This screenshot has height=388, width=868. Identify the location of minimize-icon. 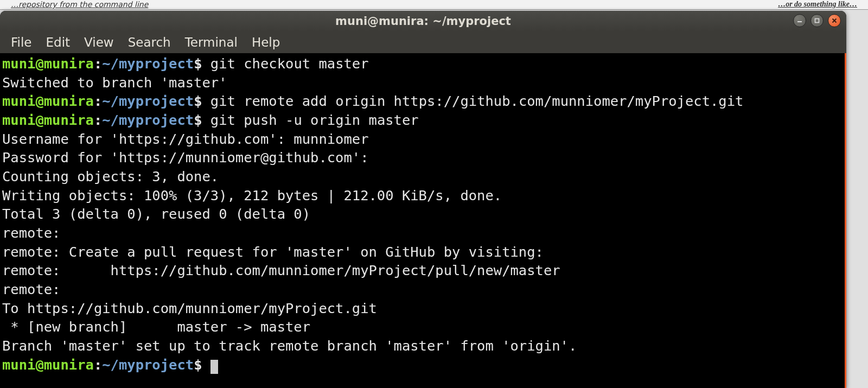
(800, 21).